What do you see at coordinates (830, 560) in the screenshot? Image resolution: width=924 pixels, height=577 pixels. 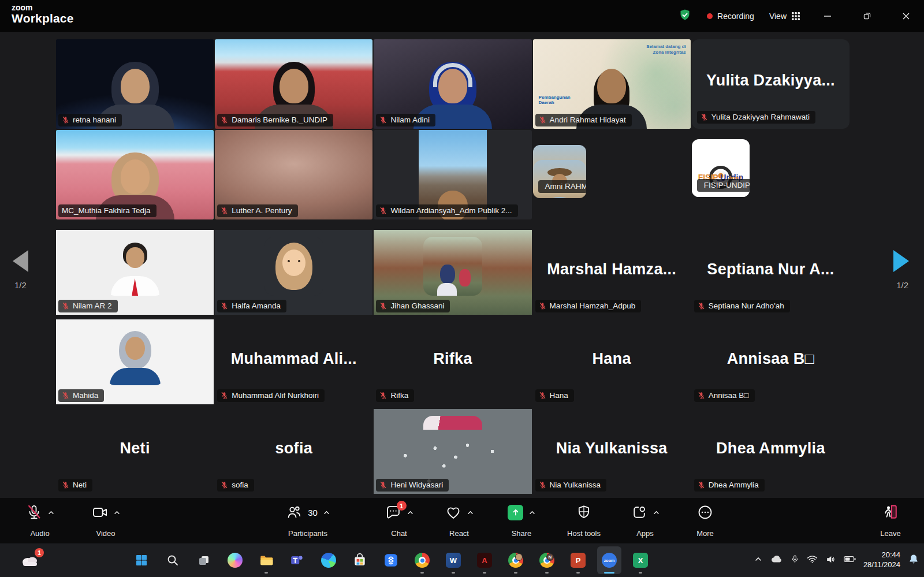 I see `volume-icon` at bounding box center [830, 560].